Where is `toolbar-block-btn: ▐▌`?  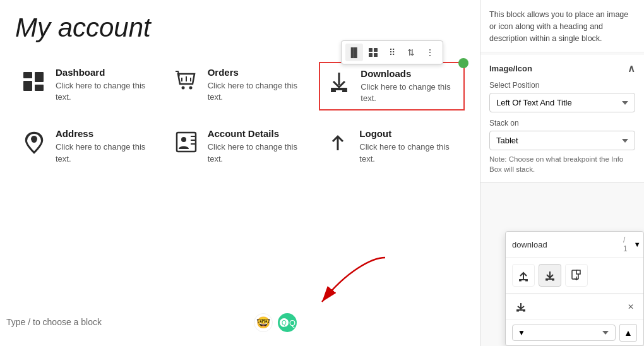
toolbar-block-btn: ▐▌ is located at coordinates (354, 52).